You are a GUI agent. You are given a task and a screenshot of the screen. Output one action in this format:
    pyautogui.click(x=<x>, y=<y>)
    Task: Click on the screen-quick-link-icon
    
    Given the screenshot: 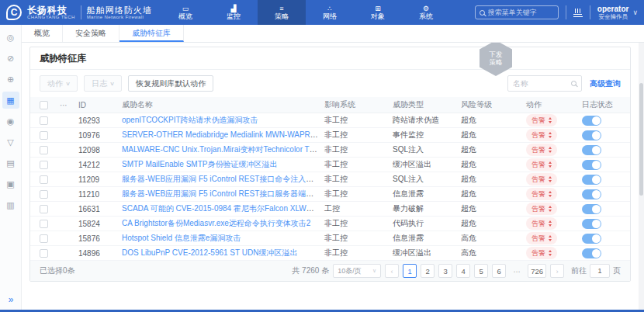 What is the action you would take?
    pyautogui.click(x=578, y=12)
    